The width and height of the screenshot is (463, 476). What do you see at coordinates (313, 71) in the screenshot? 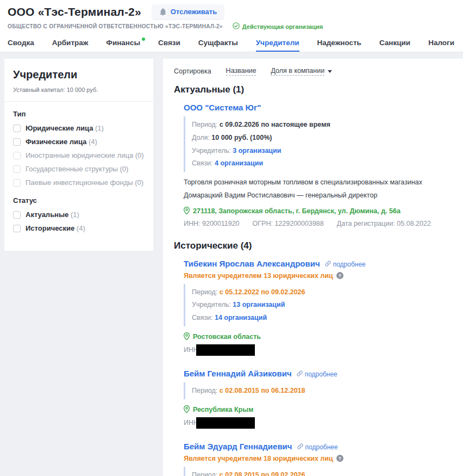
I see `sort-bar: Сортировка Название Доля в компании` at bounding box center [313, 71].